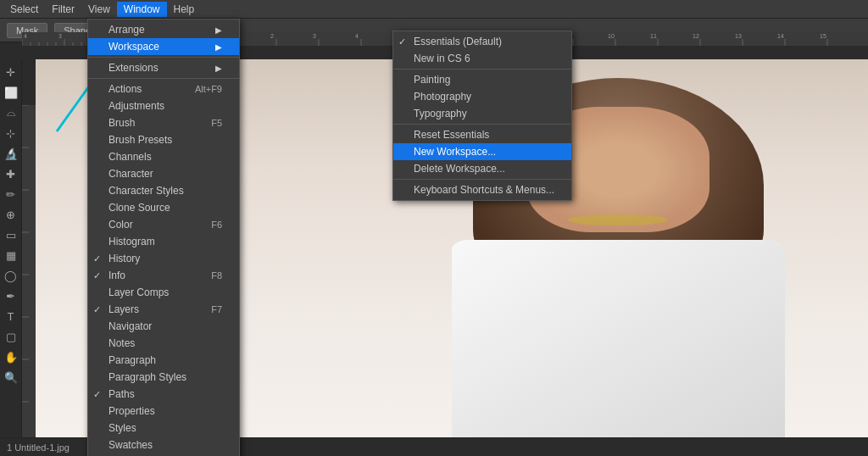 This screenshot has width=868, height=456. I want to click on menu-item-channels-label: Channels, so click(131, 157).